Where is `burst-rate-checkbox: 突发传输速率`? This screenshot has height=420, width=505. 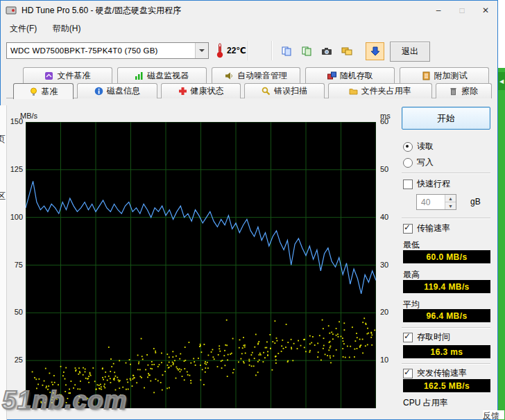
burst-rate-checkbox: 突发传输速率 is located at coordinates (435, 373).